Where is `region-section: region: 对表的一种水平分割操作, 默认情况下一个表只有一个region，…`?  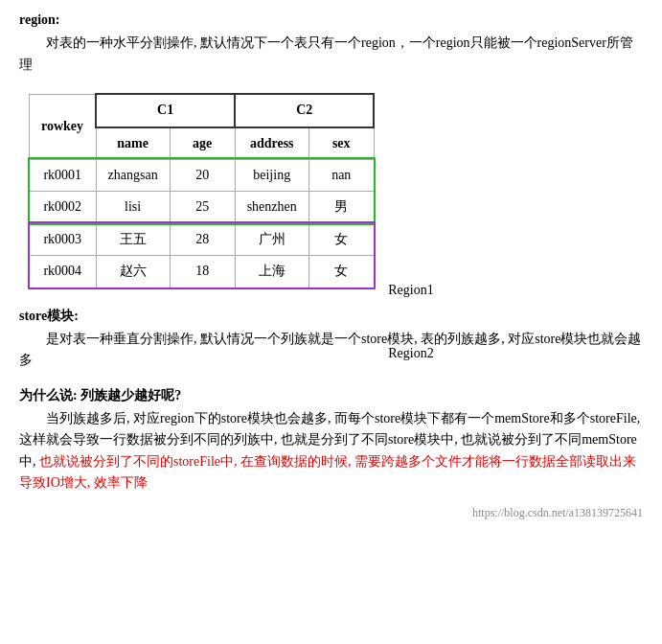
region-section: region: 对表的一种水平分割操作, 默认情况下一个表只有一个region，… is located at coordinates (331, 42).